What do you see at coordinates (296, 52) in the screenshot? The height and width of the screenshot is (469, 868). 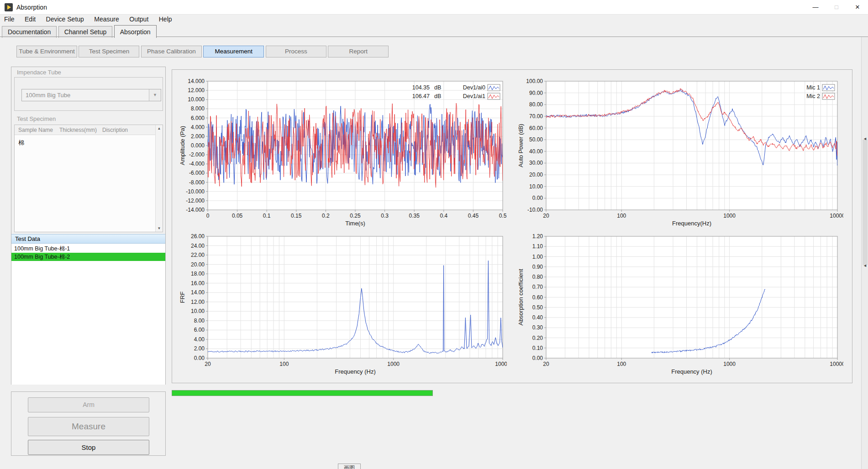 I see `tab-process: Process` at bounding box center [296, 52].